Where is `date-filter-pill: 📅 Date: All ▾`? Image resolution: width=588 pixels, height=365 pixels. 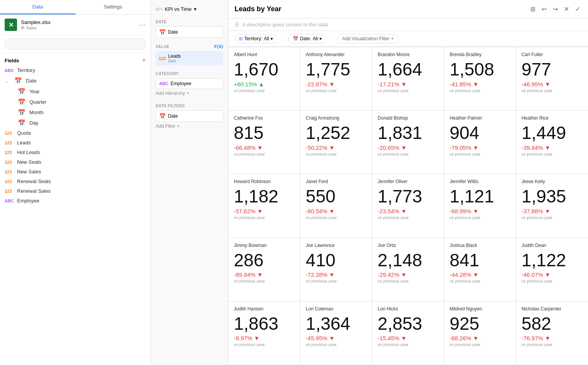
date-filter-pill: 📅 Date: All ▾ is located at coordinates (307, 39).